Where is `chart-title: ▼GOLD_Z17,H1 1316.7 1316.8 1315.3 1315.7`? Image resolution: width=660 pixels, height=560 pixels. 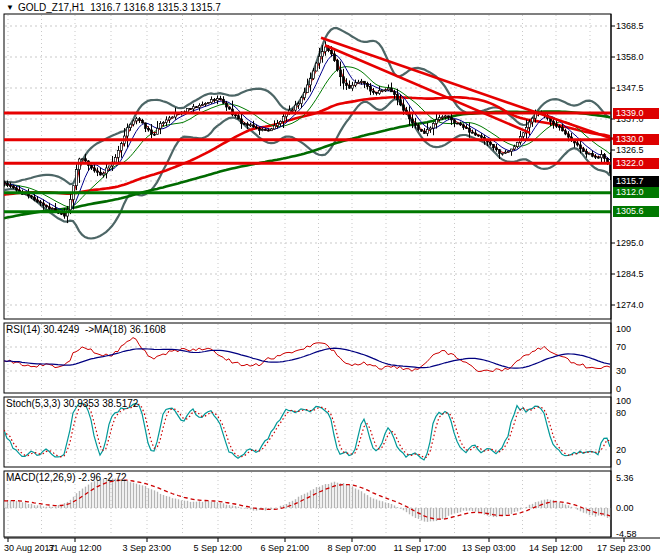
chart-title: ▼GOLD_Z17,H1 1316.7 1316.8 1315.3 1315.7 is located at coordinates (114, 8).